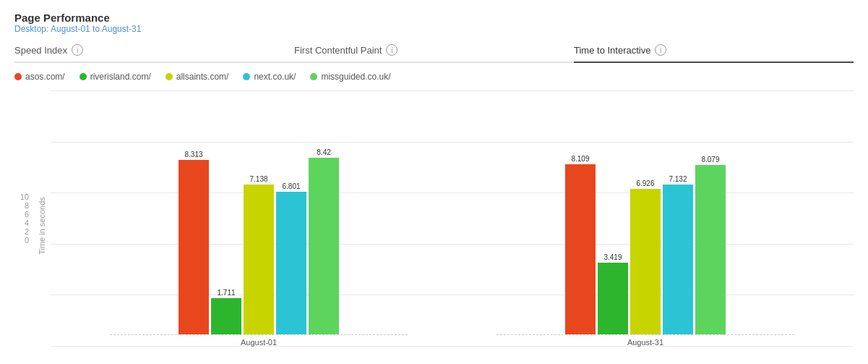 The height and width of the screenshot is (364, 868). I want to click on bar-value-0-0: 8.313, so click(194, 155).